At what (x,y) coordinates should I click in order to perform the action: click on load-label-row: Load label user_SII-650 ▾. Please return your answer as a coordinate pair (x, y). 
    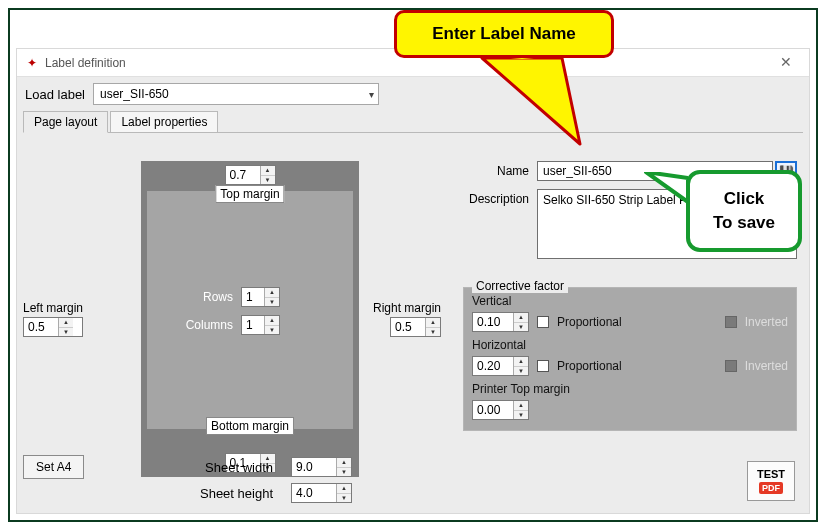
    Looking at the image, I should click on (413, 93).